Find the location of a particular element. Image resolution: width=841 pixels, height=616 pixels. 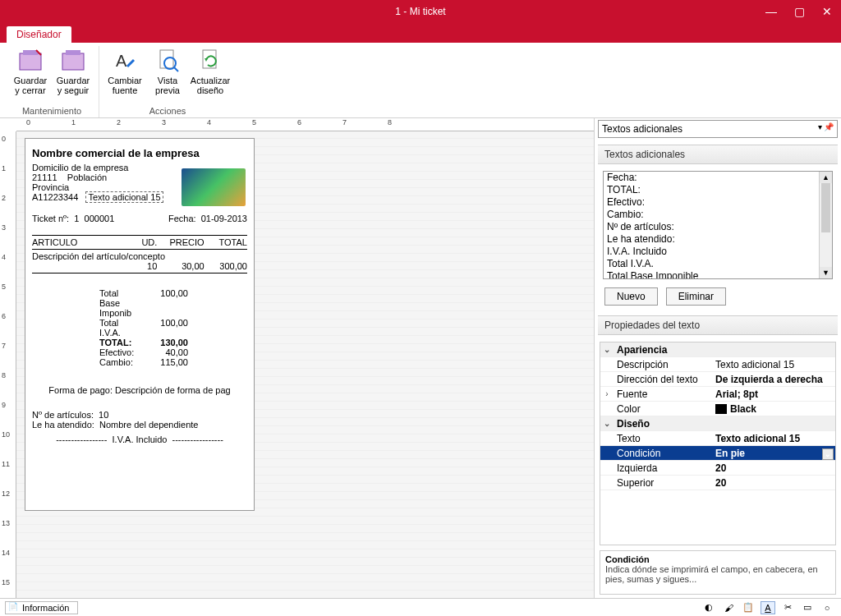

ticket-number-label: Ticket nº: is located at coordinates (51, 218).